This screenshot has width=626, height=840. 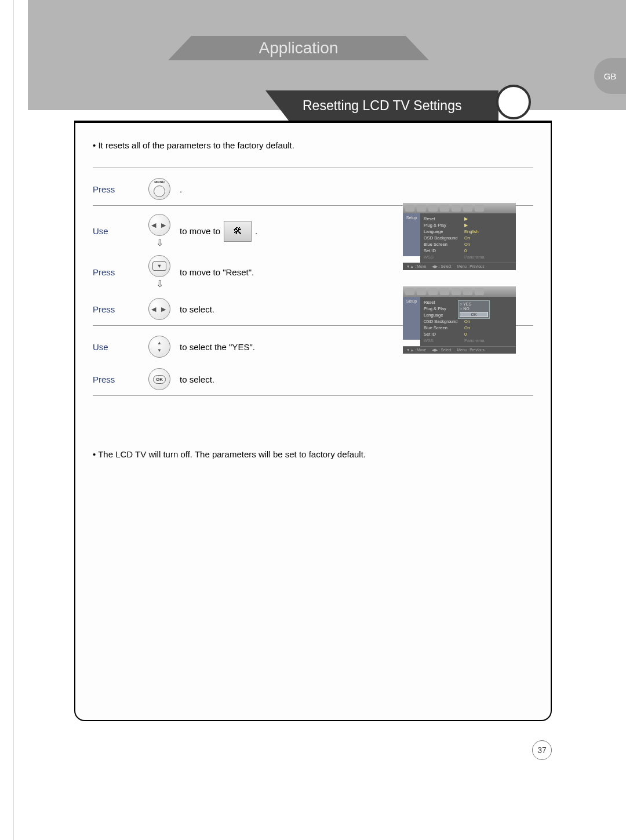 What do you see at coordinates (159, 379) in the screenshot?
I see `remote-ok-button-icon: OK` at bounding box center [159, 379].